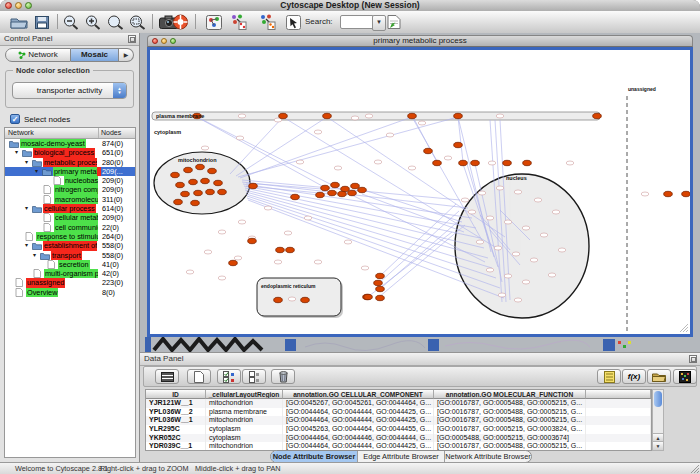 The width and height of the screenshot is (700, 474). Describe the element at coordinates (394, 22) in the screenshot. I see `import-table-icon` at that location.